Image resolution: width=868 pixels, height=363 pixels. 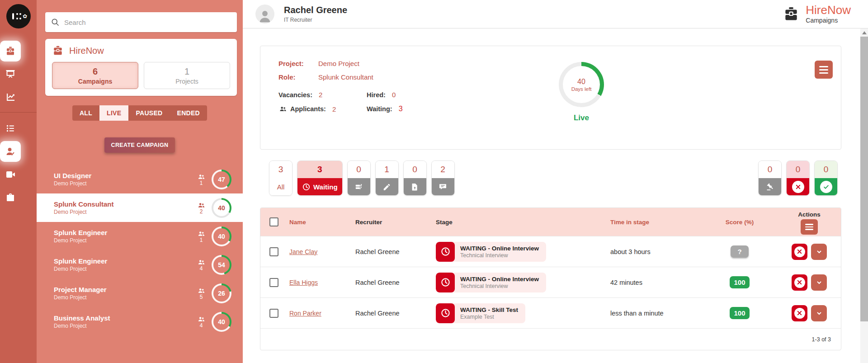 What do you see at coordinates (10, 128) in the screenshot?
I see `rail-item-list` at bounding box center [10, 128].